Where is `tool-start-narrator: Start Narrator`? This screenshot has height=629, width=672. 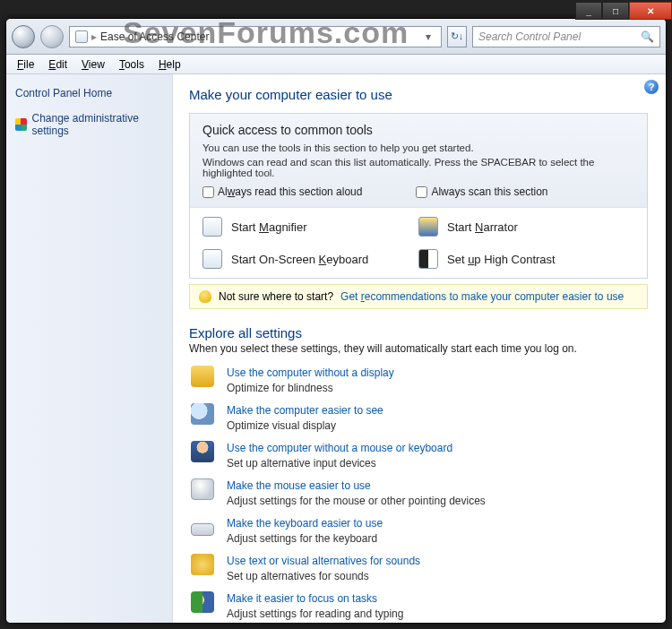 tool-start-narrator: Start Narrator is located at coordinates (527, 227).